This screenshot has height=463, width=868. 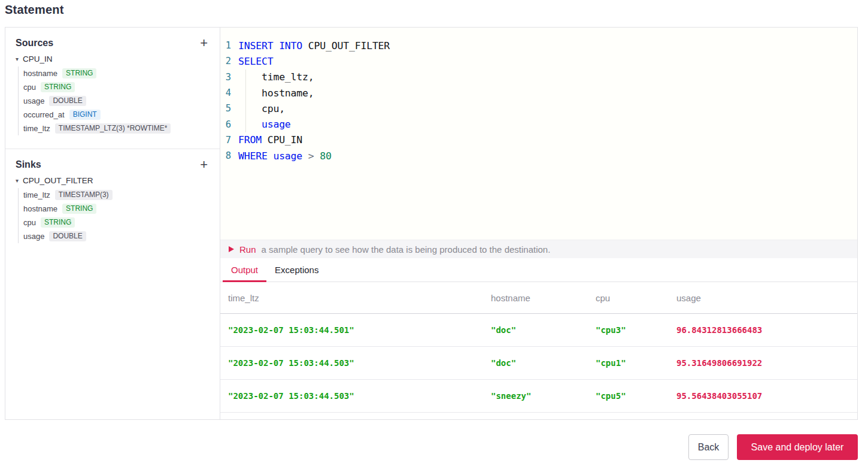 What do you see at coordinates (111, 43) in the screenshot?
I see `sources-panel-header: Sources +` at bounding box center [111, 43].